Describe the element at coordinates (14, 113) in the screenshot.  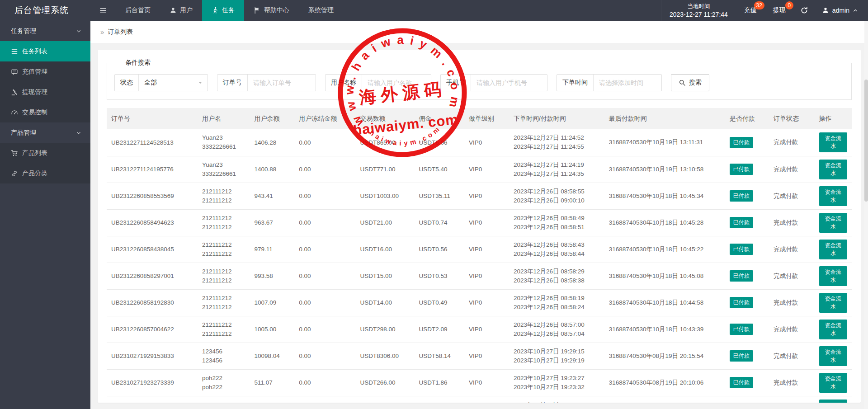
I see `gauge-icon` at that location.